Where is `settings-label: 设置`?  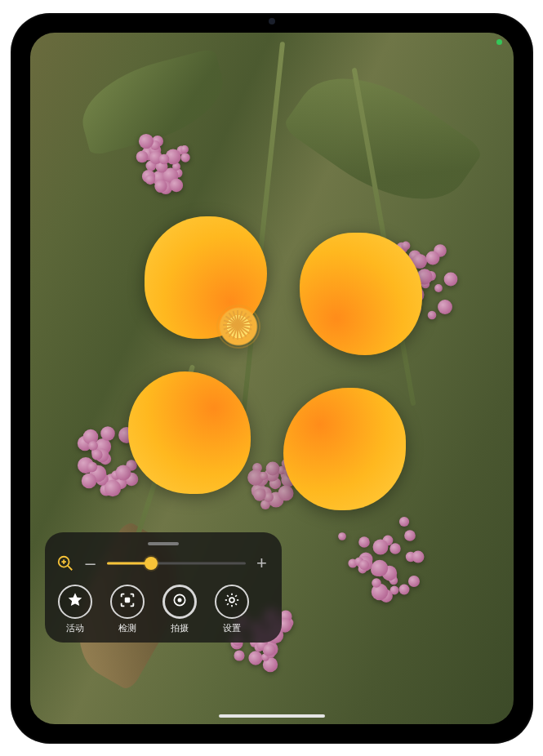 settings-label: 设置 is located at coordinates (232, 629).